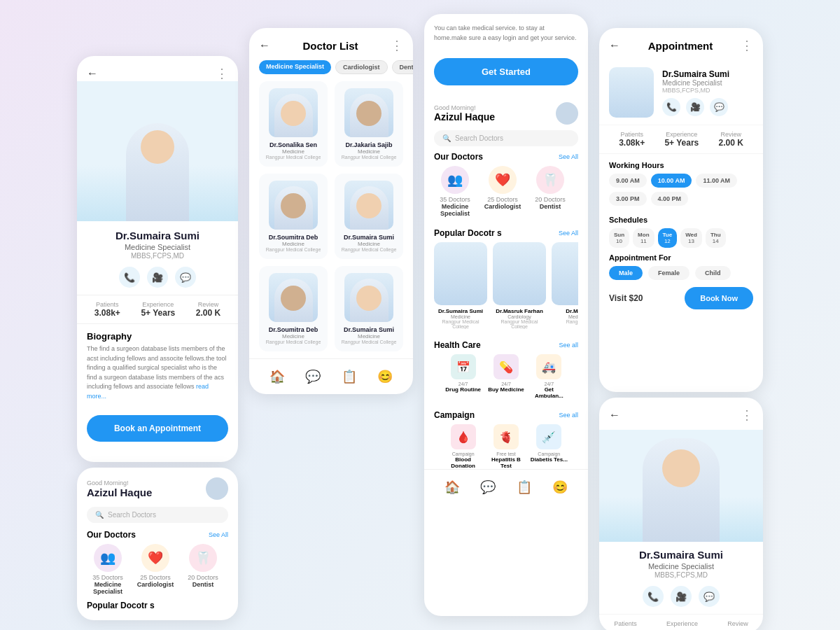  What do you see at coordinates (155, 584) in the screenshot?
I see `cardiology-name: Cardiologist` at bounding box center [155, 584].